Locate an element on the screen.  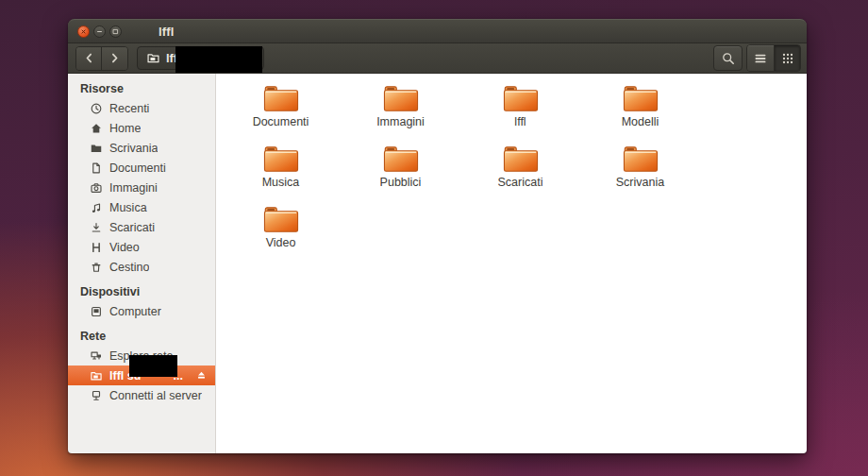
sidebar-heading: Risorse is located at coordinates (142, 89).